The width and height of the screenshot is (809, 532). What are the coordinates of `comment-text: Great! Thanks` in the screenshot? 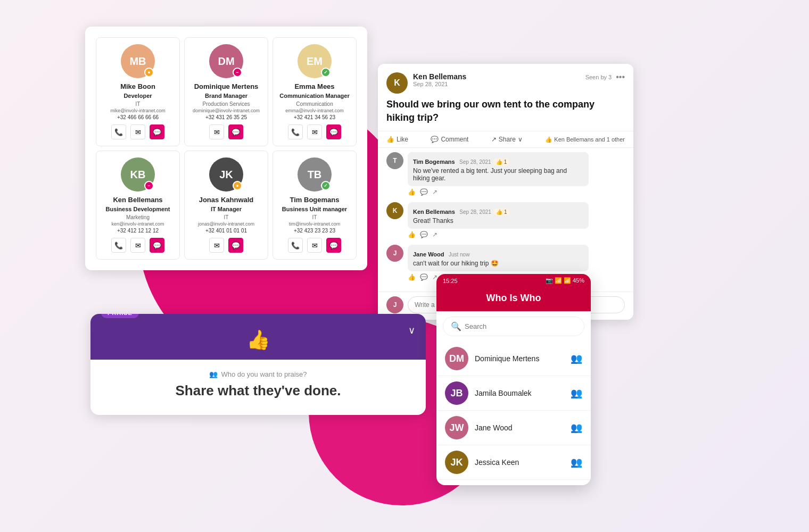 It's located at (498, 221).